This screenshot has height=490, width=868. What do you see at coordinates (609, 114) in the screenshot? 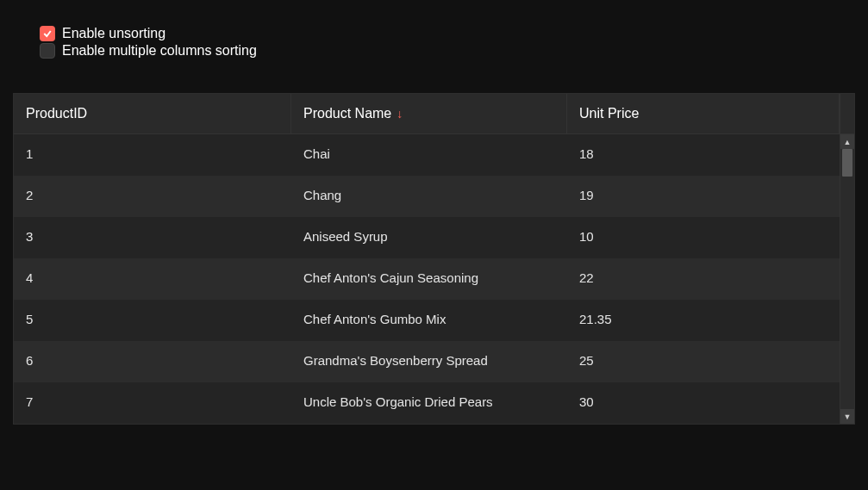
I see `column-label: Unit Price` at bounding box center [609, 114].